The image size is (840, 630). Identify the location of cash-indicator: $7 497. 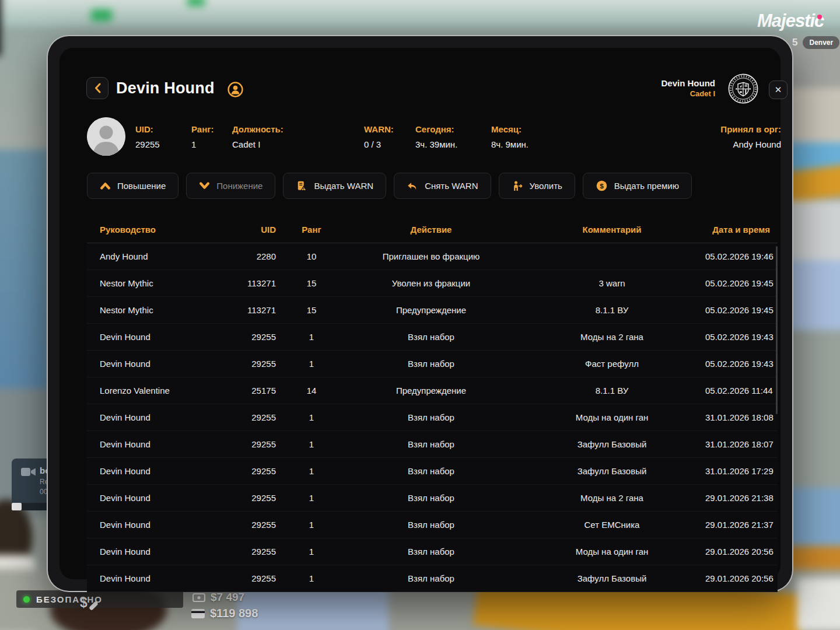
(218, 597).